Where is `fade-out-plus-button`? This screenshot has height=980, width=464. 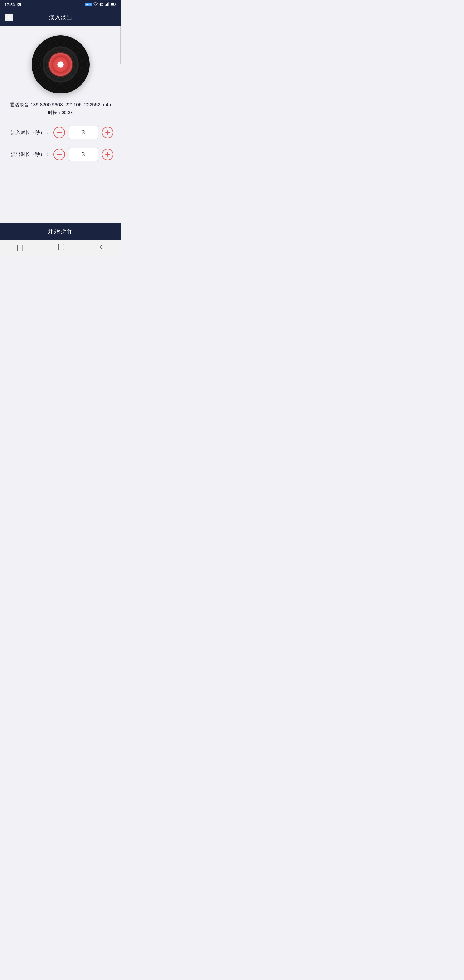
fade-out-plus-button is located at coordinates (108, 154).